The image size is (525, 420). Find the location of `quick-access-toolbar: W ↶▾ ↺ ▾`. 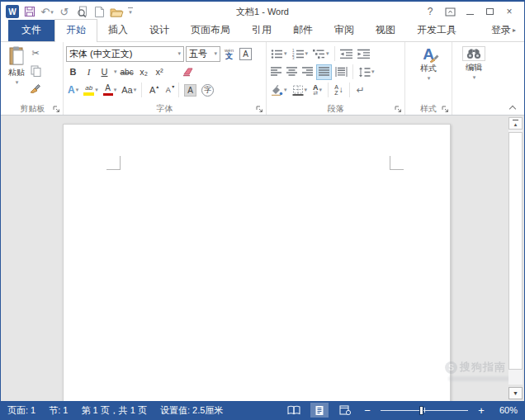

quick-access-toolbar: W ↶▾ ↺ ▾ is located at coordinates (67, 12).